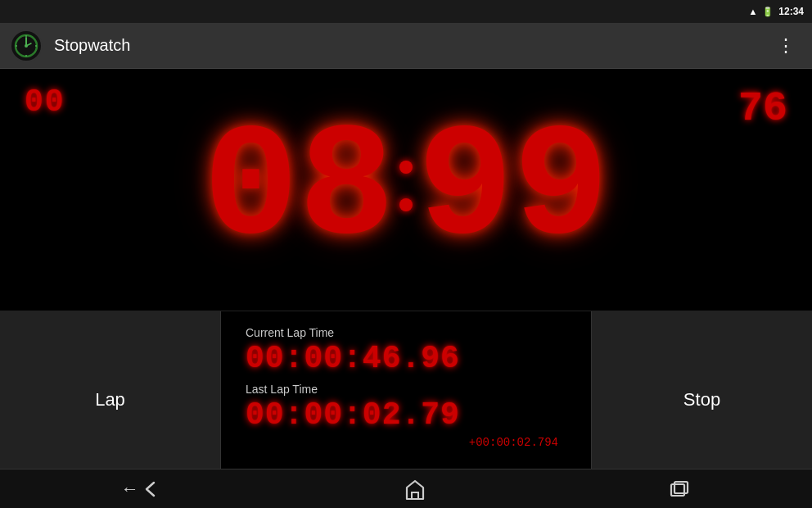  I want to click on lap-button: Lap, so click(111, 400).